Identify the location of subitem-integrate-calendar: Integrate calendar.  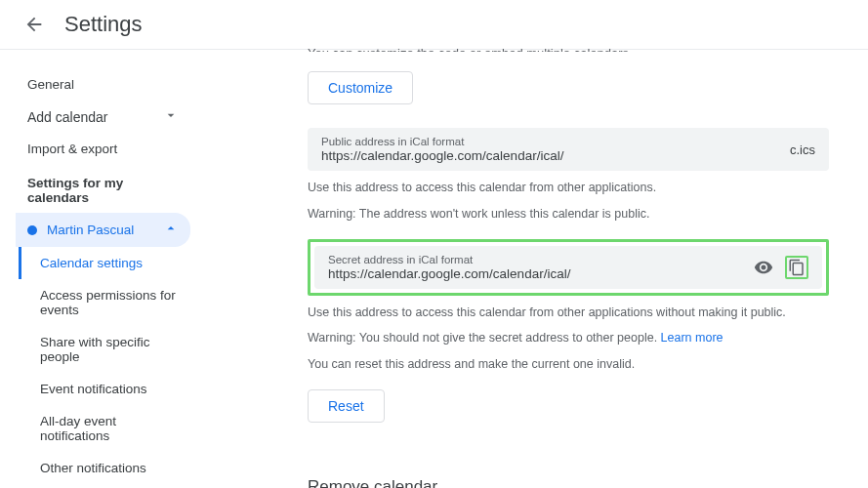
(104, 486).